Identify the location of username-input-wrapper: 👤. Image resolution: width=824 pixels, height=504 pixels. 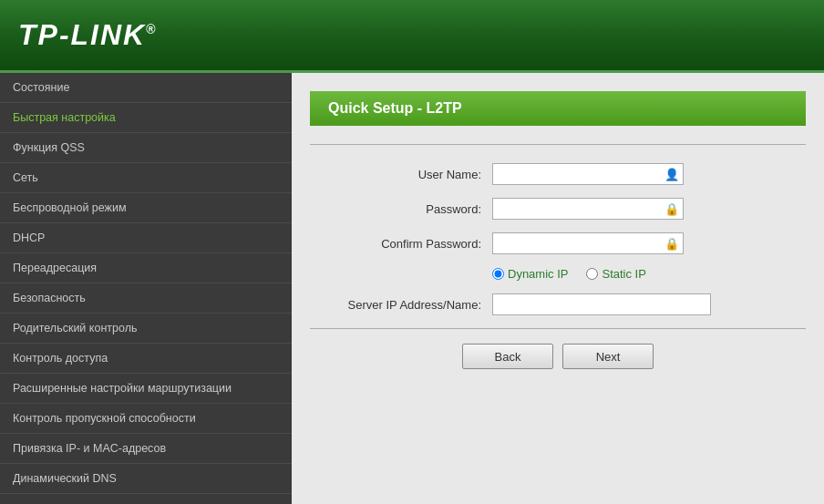
(588, 174).